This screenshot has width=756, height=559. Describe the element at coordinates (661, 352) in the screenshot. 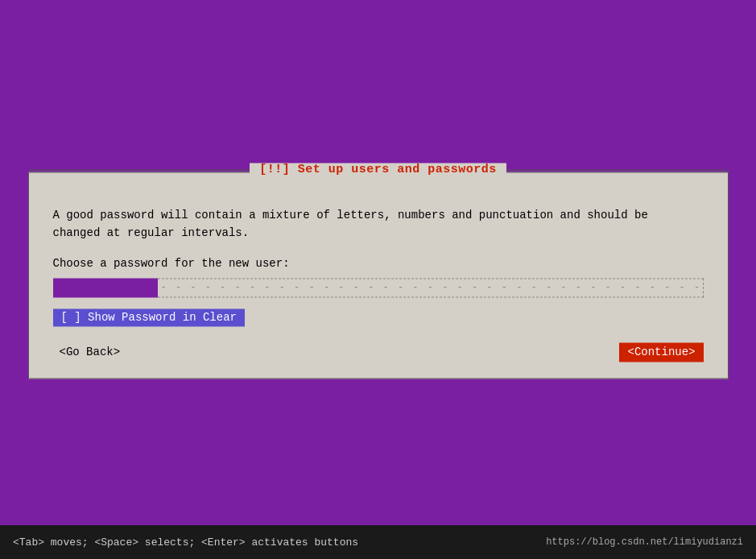

I see `continue-button: <Continue>` at that location.